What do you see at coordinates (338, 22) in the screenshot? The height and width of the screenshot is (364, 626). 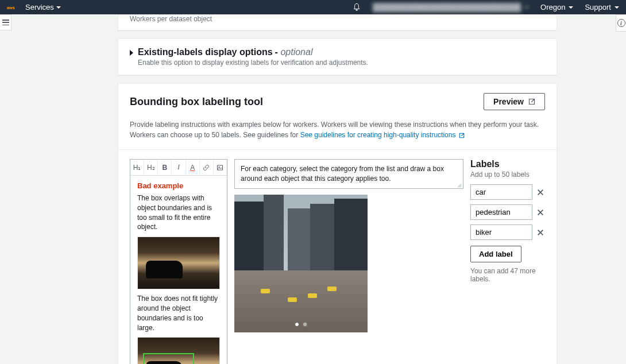 I see `workers-per-object-label: Workers per dataset object` at bounding box center [338, 22].